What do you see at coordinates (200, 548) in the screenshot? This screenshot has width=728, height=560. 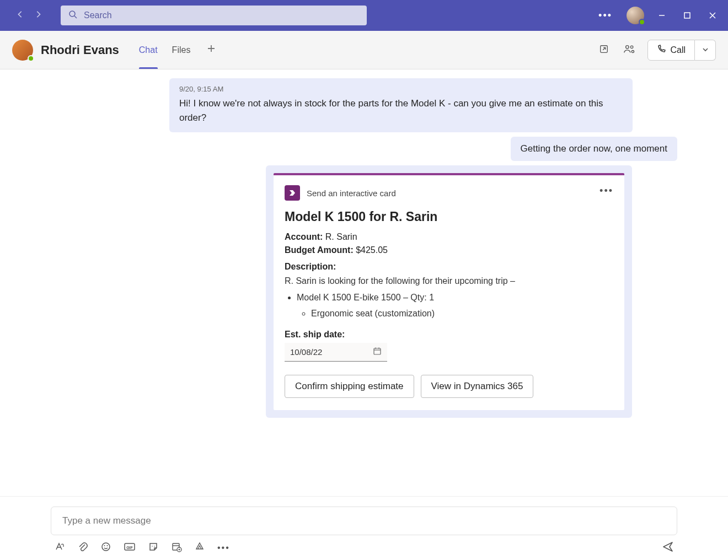 I see `stream-icon` at bounding box center [200, 548].